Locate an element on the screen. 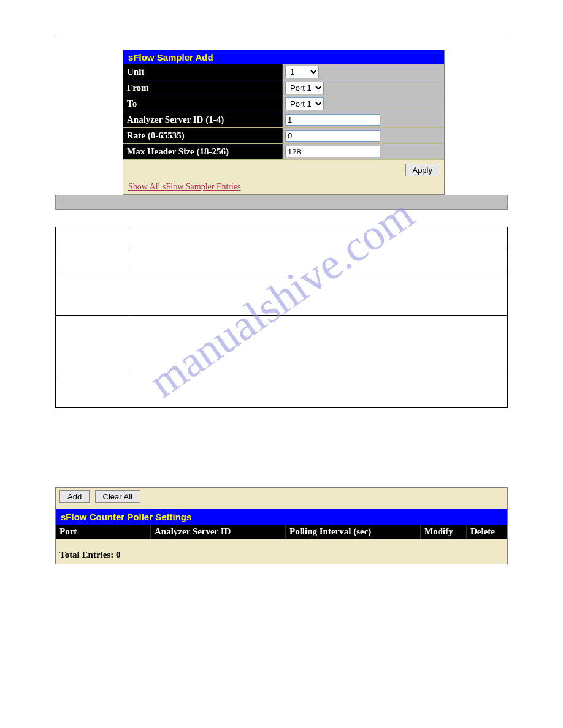 The image size is (563, 728). top-rule is located at coordinates (282, 37).